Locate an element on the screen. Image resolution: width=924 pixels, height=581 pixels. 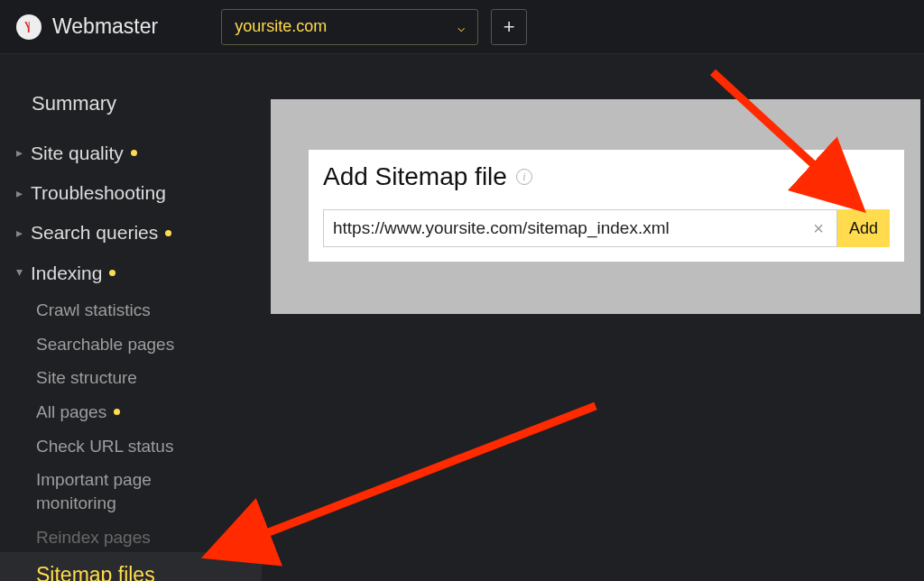
sitemap-input-row: × Add is located at coordinates (606, 228).